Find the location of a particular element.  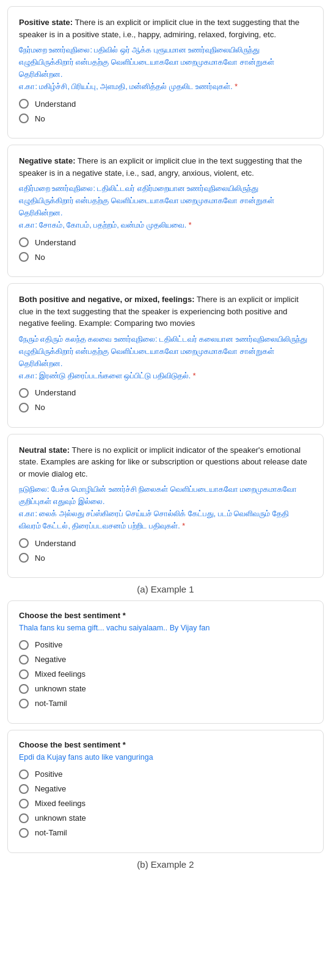

card-tamil-text: எதிர்மறை உணர்வுநிலை: டதிலிட்டவர் எதிர்மற… is located at coordinates (166, 207).